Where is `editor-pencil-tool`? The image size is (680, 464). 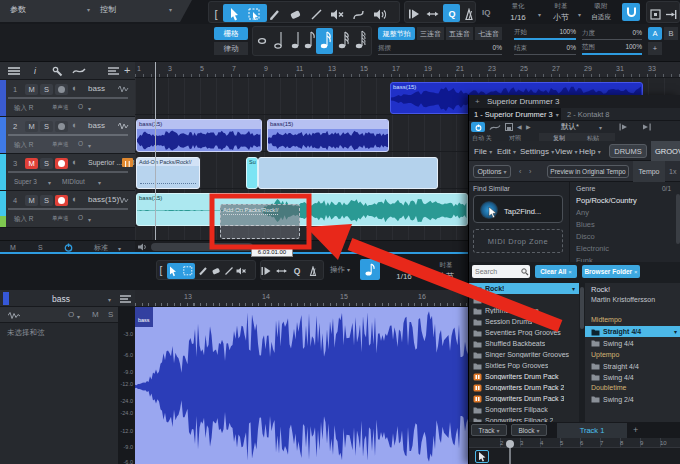 editor-pencil-tool is located at coordinates (202, 271).